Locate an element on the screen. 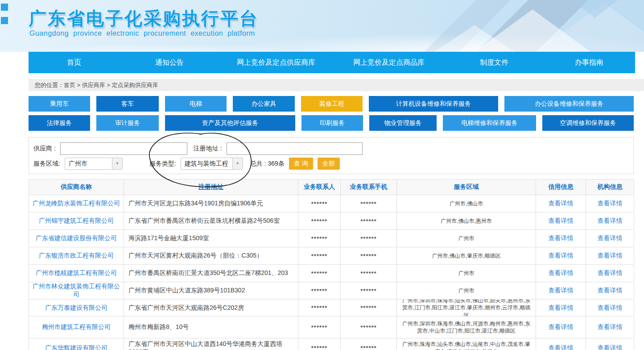 This screenshot has width=644, height=350. header-org-info: 机构信息 is located at coordinates (610, 187).